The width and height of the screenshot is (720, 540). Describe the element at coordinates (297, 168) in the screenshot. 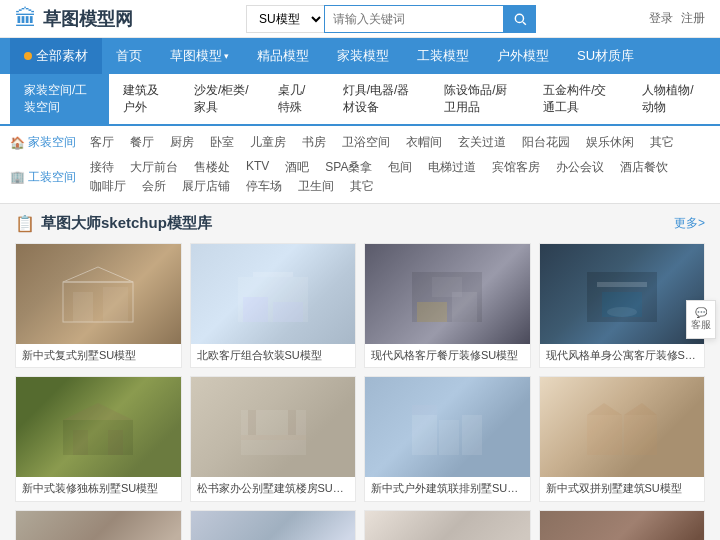

I see `sub-bar: 酒吧` at that location.